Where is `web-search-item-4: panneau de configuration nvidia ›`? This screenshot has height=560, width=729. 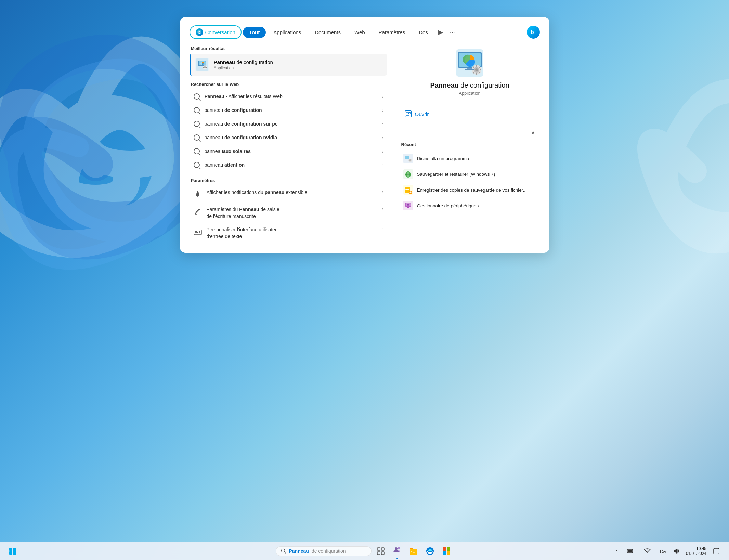
web-search-item-4: panneau de configuration nvidia › is located at coordinates (288, 138).